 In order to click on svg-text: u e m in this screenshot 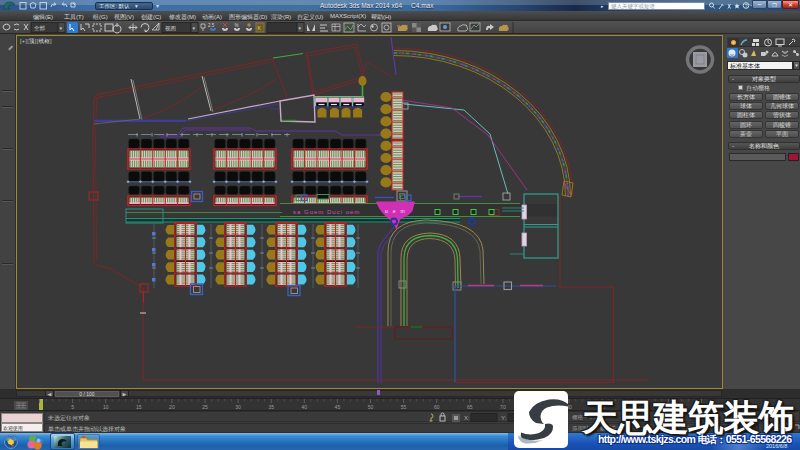, I will do `click(396, 211)`.